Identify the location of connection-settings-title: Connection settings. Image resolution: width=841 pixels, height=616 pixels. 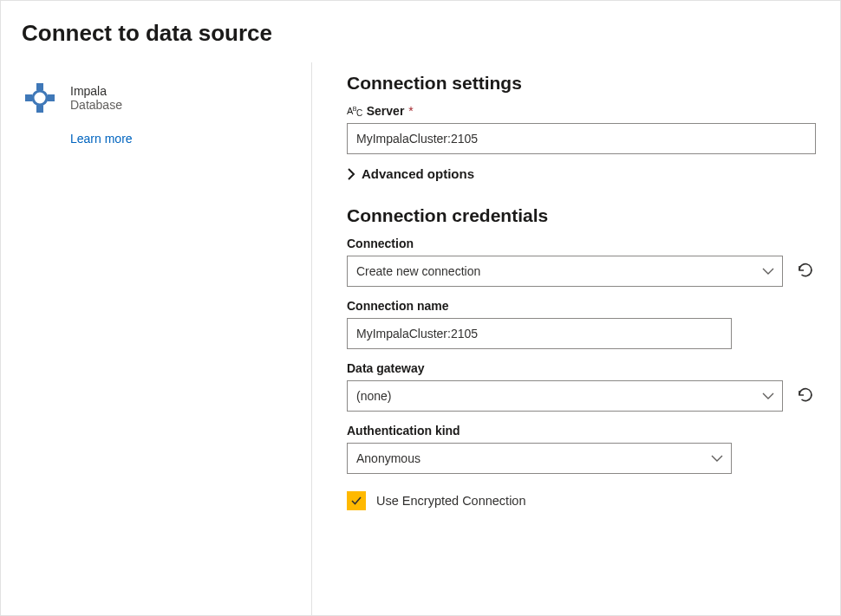
(581, 83).